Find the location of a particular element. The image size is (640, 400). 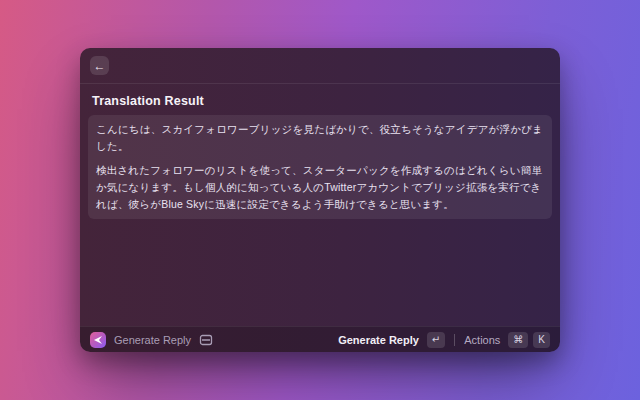

footer-divider is located at coordinates (454, 340).